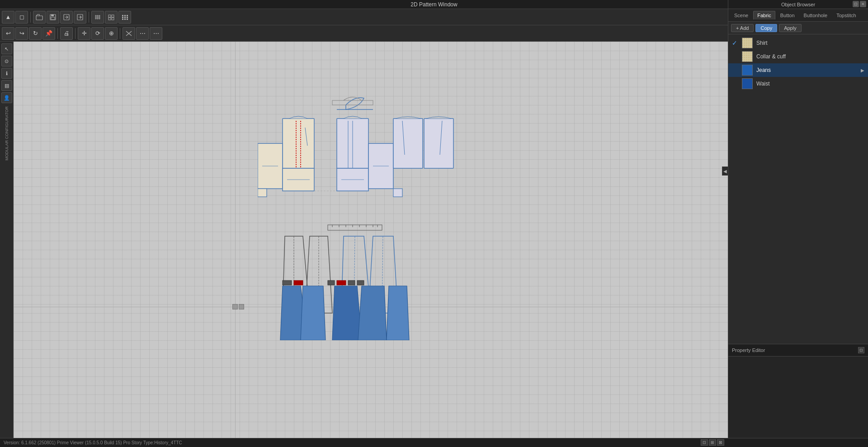  What do you see at coordinates (7, 98) in the screenshot?
I see `avatar-btn: 👤` at bounding box center [7, 98].